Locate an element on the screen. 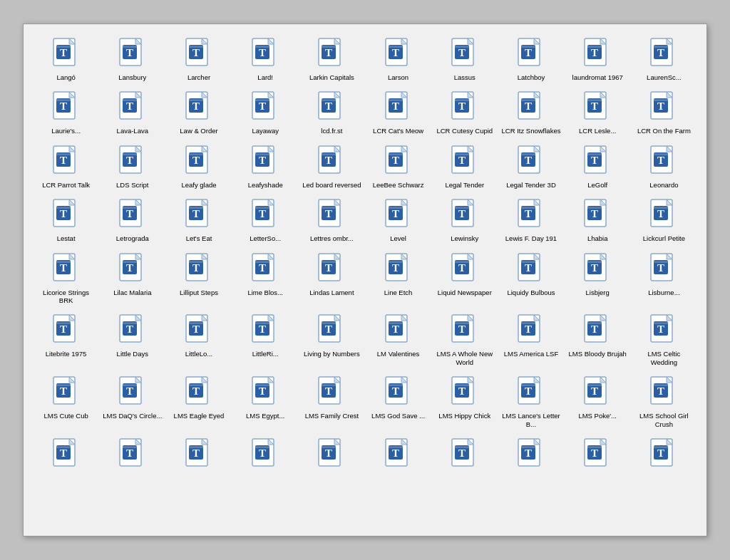  file-item-lilac-malaria: T Lilac Malaria is located at coordinates (133, 279).